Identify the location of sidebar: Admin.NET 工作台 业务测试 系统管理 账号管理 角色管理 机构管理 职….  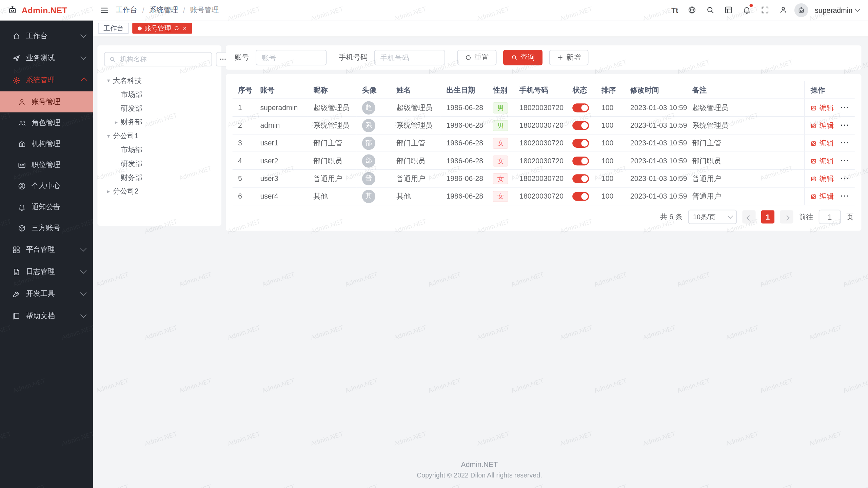
(46, 244).